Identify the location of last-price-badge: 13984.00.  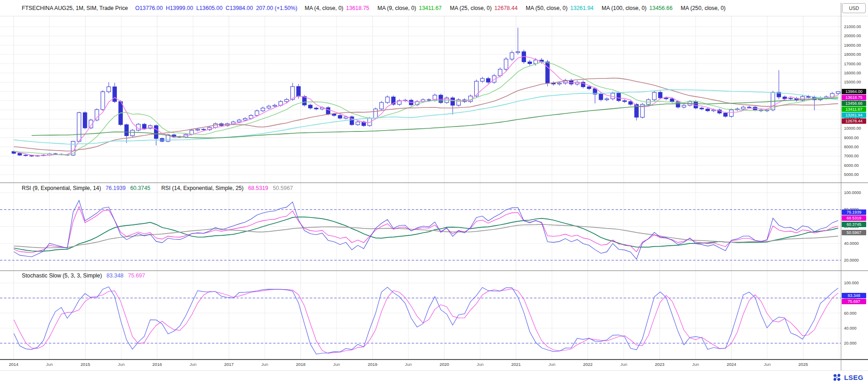
(854, 92).